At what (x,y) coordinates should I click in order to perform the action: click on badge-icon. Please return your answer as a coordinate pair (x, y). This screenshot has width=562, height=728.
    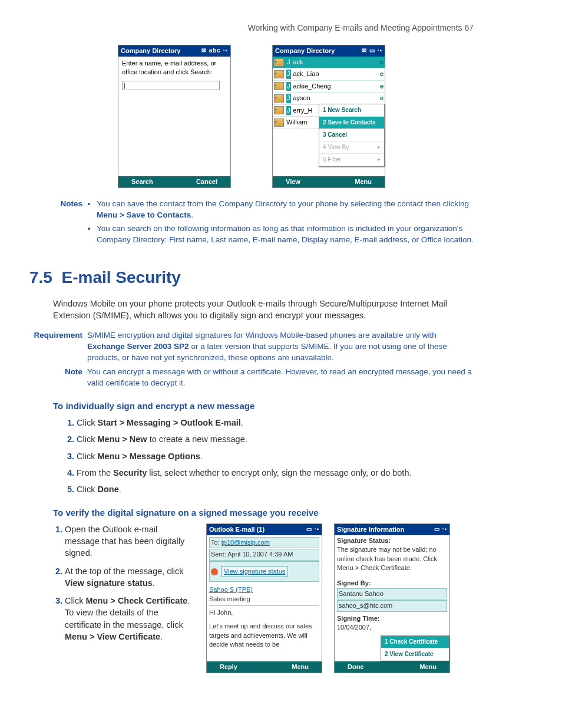
    Looking at the image, I should click on (214, 572).